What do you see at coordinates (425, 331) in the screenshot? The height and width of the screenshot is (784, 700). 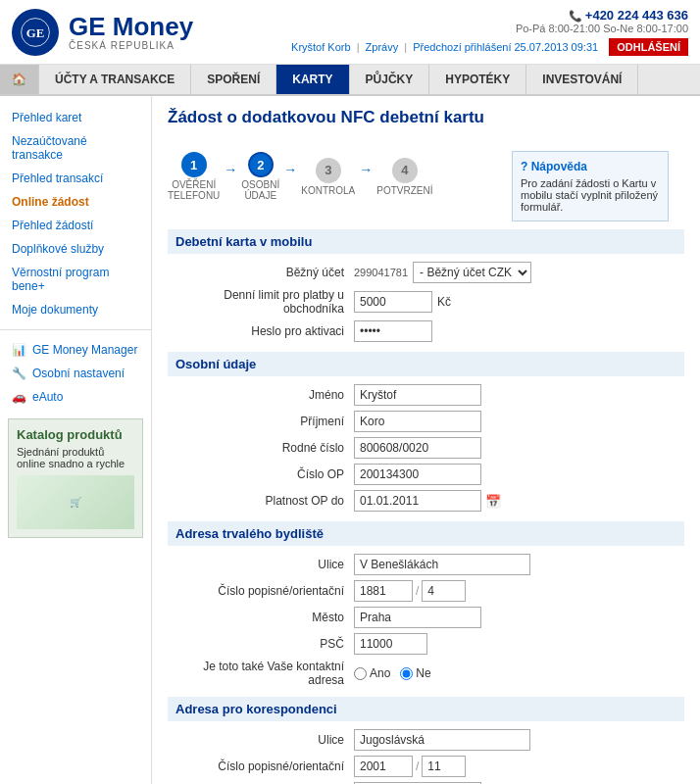 I see `heslo-row: Heslo pro aktivaci` at bounding box center [425, 331].